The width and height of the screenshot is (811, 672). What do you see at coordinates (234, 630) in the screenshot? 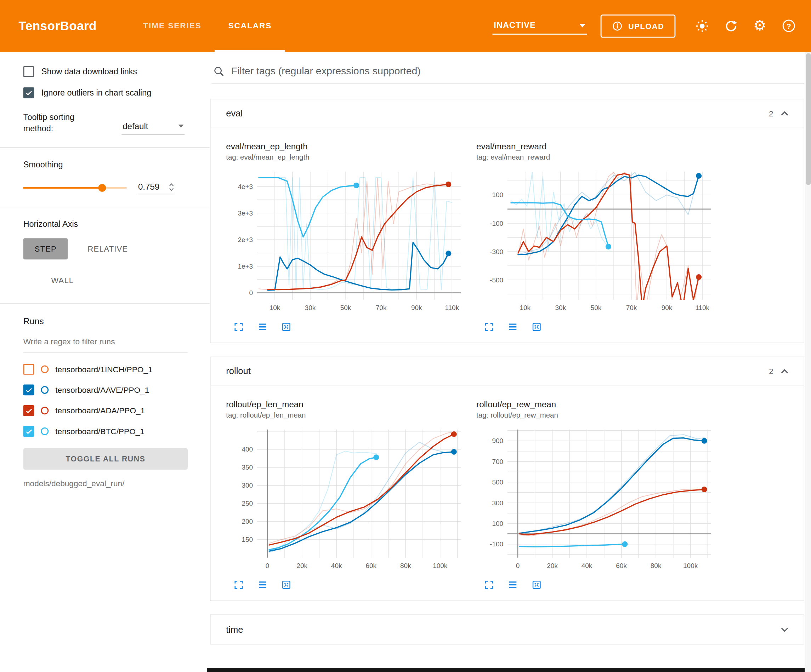
I see `section-title: time` at bounding box center [234, 630].